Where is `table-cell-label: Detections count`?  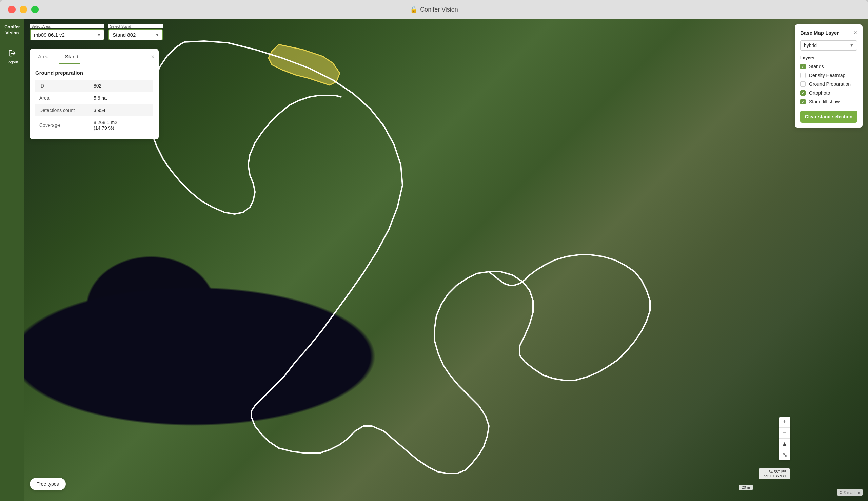 table-cell-label: Detections count is located at coordinates (63, 110).